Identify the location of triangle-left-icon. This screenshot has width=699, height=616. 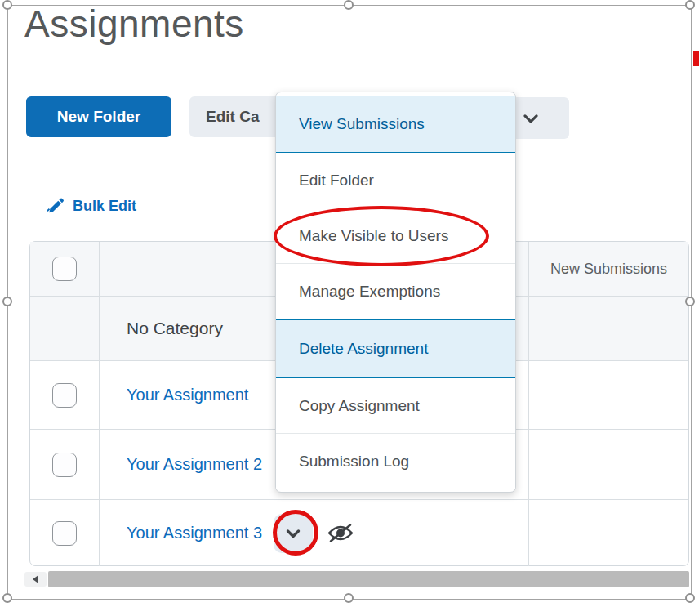
(36, 579).